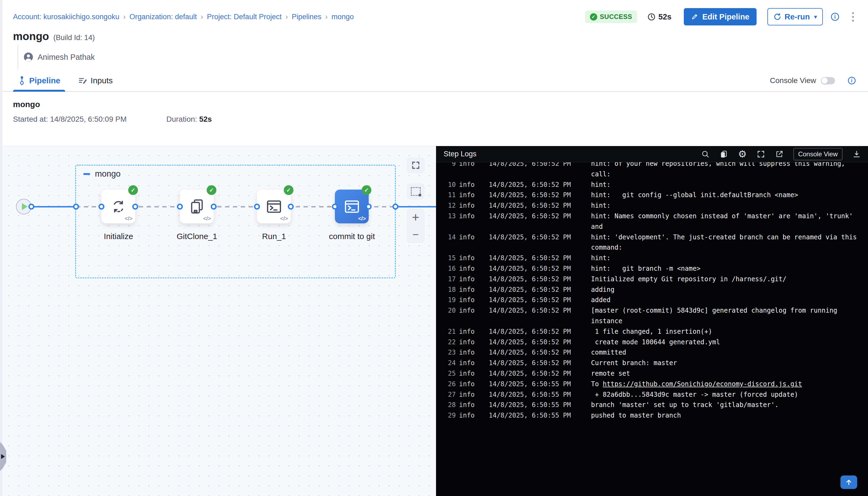 Image resolution: width=868 pixels, height=496 pixels. What do you see at coordinates (654, 332) in the screenshot?
I see `log-line: 21 info 14/8/2025, 6:50:52 PM 1 file cha…` at bounding box center [654, 332].